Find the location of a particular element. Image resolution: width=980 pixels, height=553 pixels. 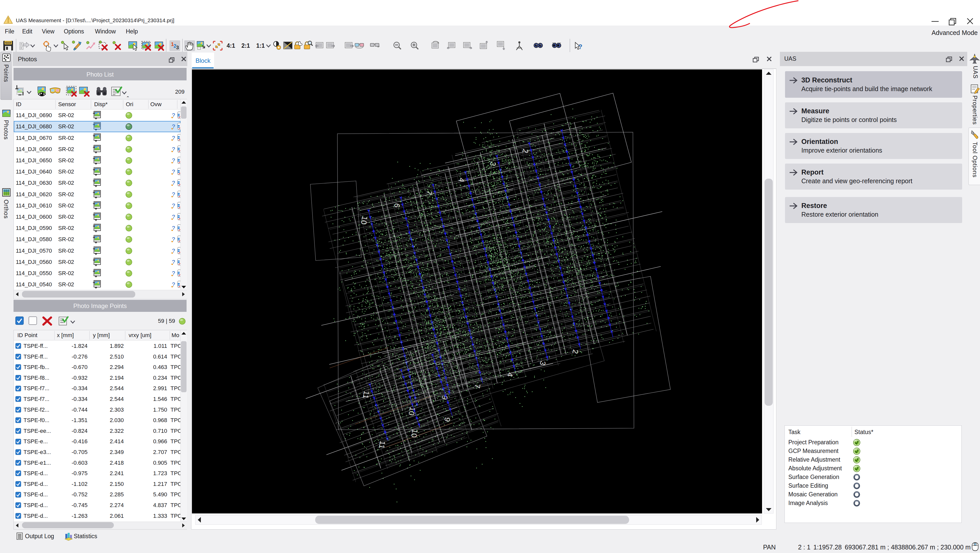

svg-text: 9 is located at coordinates (447, 420).